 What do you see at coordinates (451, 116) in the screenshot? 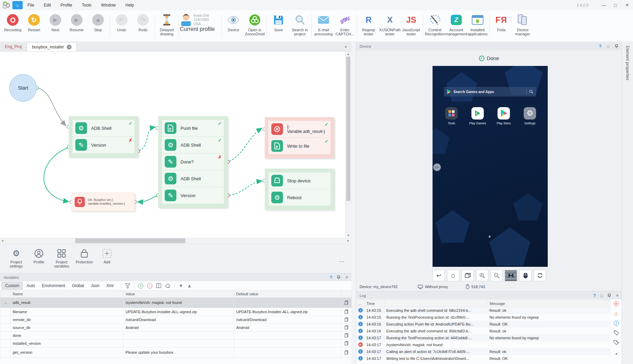
I see `app-tools: Tools` at bounding box center [451, 116].